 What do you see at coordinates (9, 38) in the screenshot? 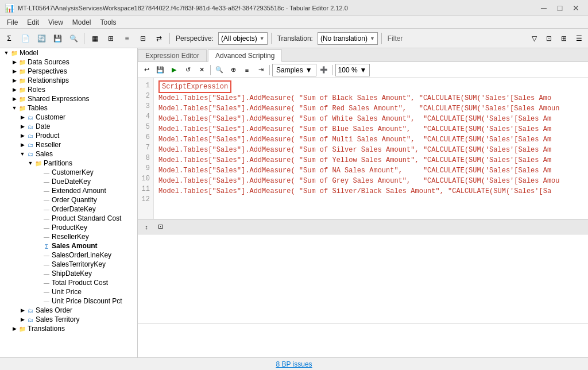
I see `toolbar-btn-1: Σ` at bounding box center [9, 38].